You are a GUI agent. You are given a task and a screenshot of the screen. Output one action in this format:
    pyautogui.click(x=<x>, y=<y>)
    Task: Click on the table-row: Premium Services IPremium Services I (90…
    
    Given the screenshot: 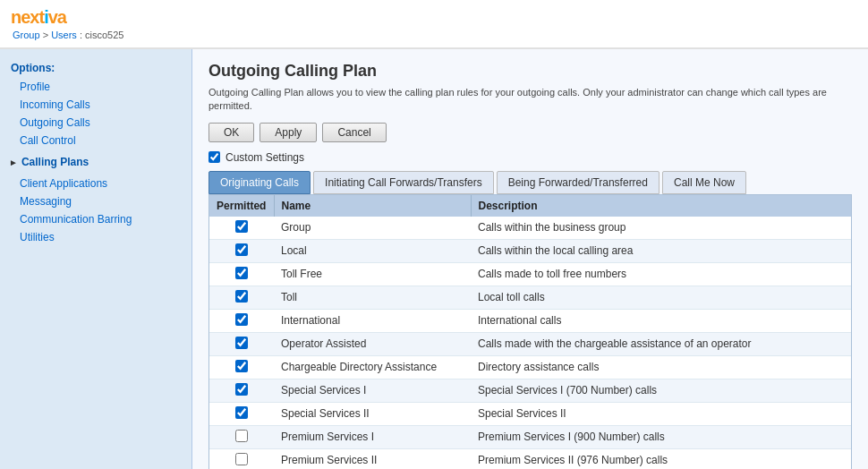 What is the action you would take?
    pyautogui.click(x=530, y=437)
    